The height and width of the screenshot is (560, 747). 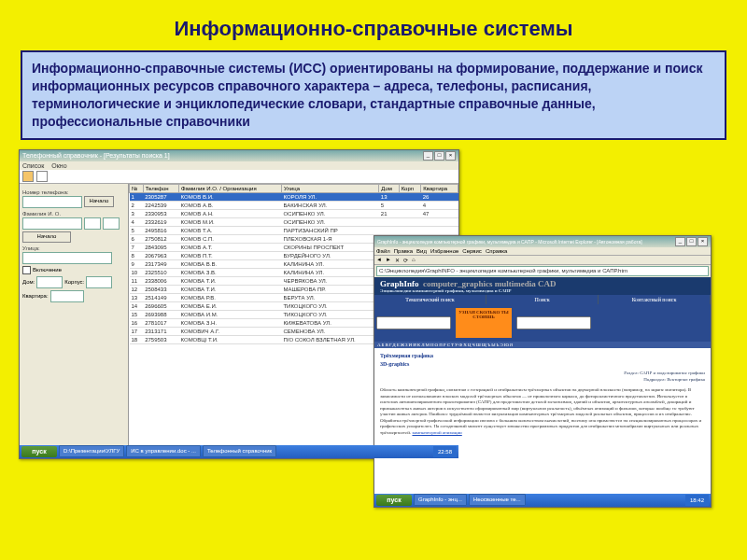 I want to click on street-label: Улица:, so click(x=74, y=248).